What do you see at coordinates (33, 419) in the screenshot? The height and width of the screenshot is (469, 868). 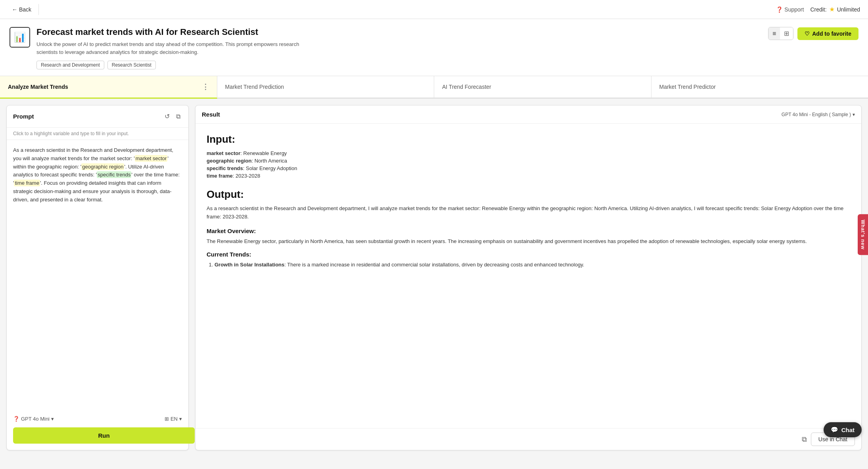 I see `model-selector: ❓ GPT 4o Mini ▾` at bounding box center [33, 419].